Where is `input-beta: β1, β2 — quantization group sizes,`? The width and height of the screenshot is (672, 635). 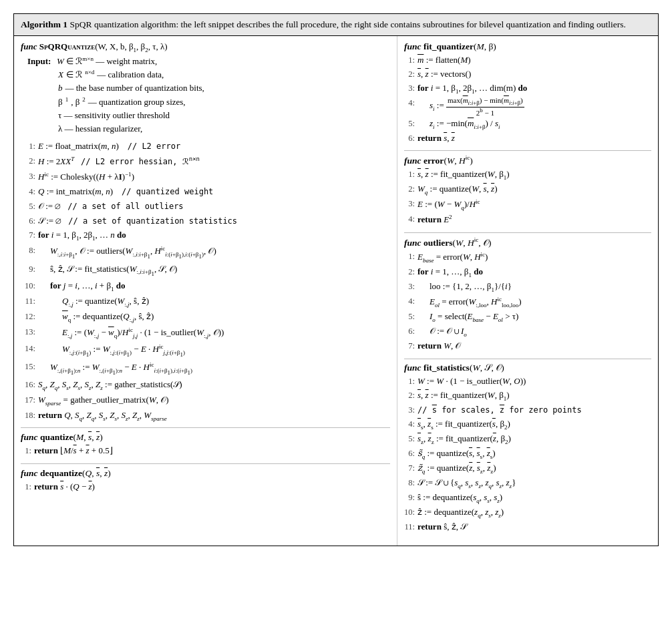 input-beta: β1, β2 — quantization group sizes, is located at coordinates (224, 102).